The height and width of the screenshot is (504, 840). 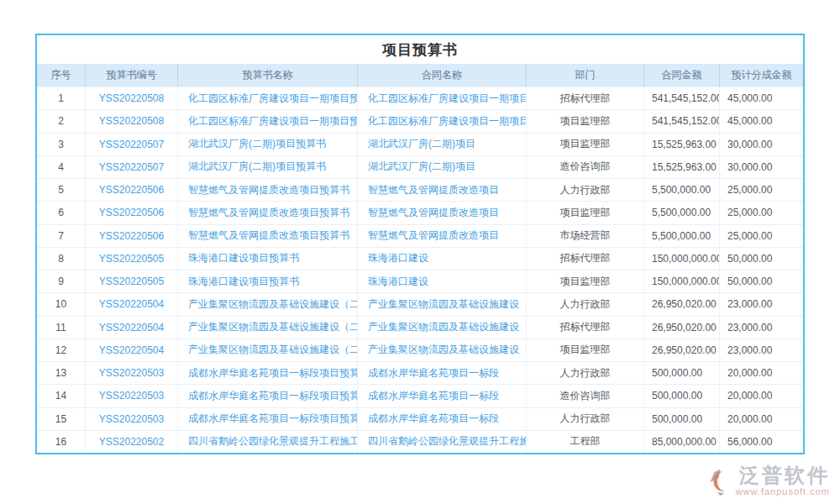 What do you see at coordinates (61, 190) in the screenshot?
I see `row-seq: 5` at bounding box center [61, 190].